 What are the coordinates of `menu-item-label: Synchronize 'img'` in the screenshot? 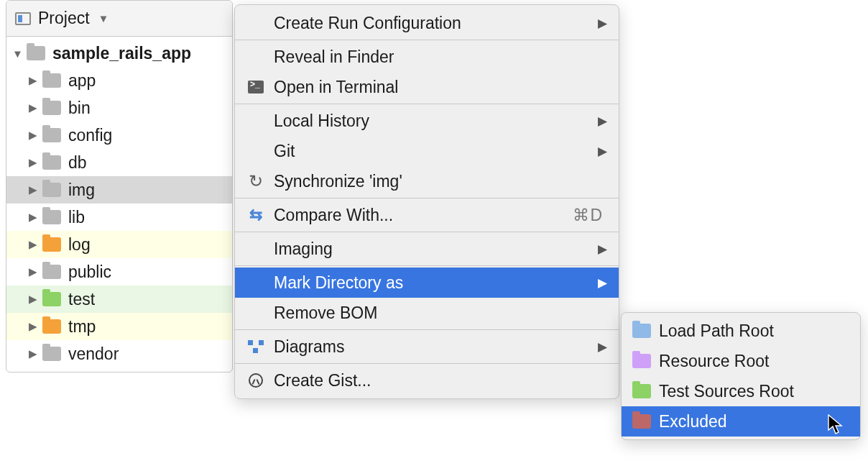 It's located at (338, 181).